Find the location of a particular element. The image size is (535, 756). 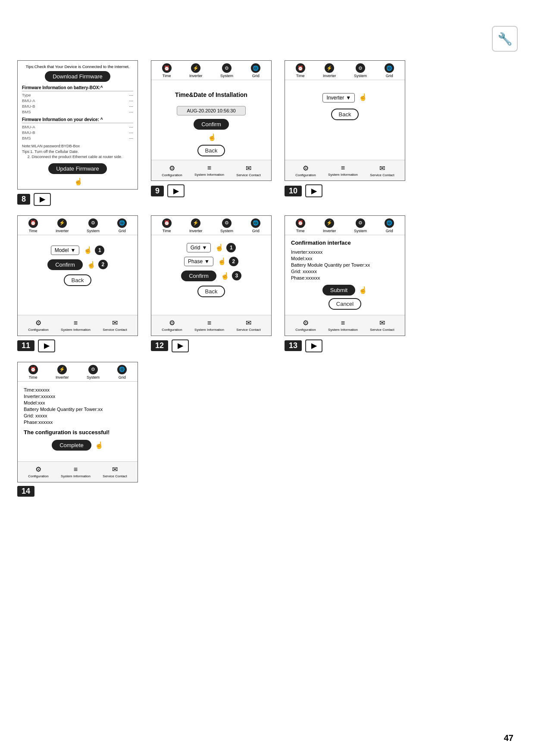

badge-11-1: 1 is located at coordinates (100, 250).